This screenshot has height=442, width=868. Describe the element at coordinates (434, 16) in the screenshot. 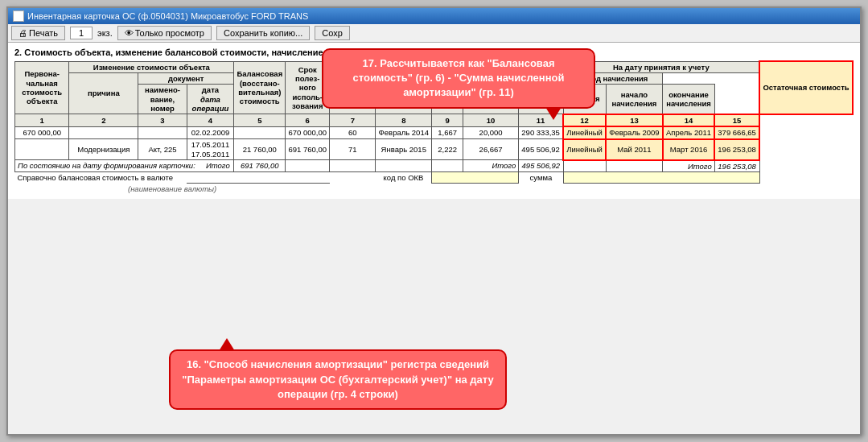

I see `titlebar: Инвентарная карточка ОС (ф.0504031) Микр…` at that location.